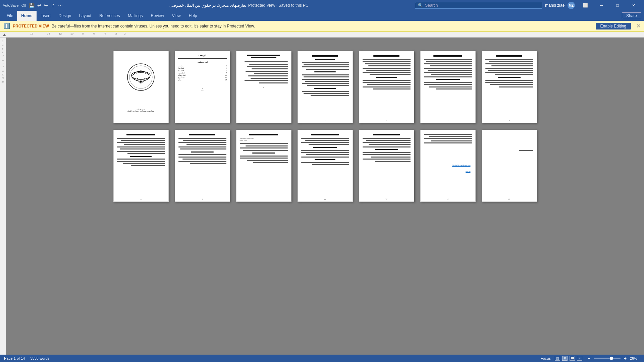 This screenshot has height=362, width=644. What do you see at coordinates (571, 5) in the screenshot?
I see `avatar: MZ` at bounding box center [571, 5].